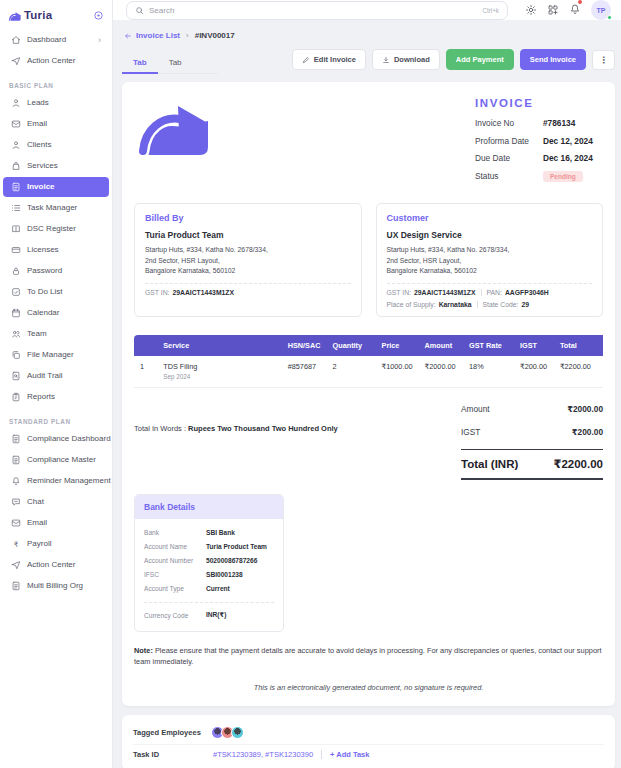  Describe the element at coordinates (100, 40) in the screenshot. I see `chevron-right-icon: ›` at that location.